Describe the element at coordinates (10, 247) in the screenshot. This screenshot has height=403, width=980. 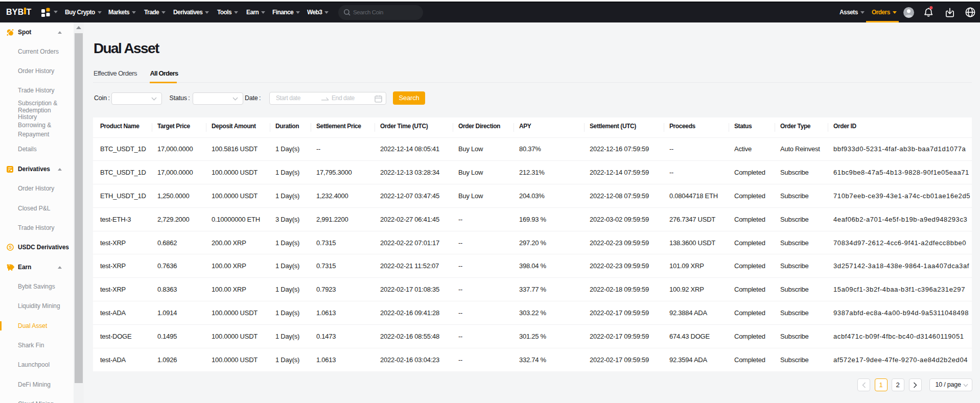
I see `svg-text: S` at that location.